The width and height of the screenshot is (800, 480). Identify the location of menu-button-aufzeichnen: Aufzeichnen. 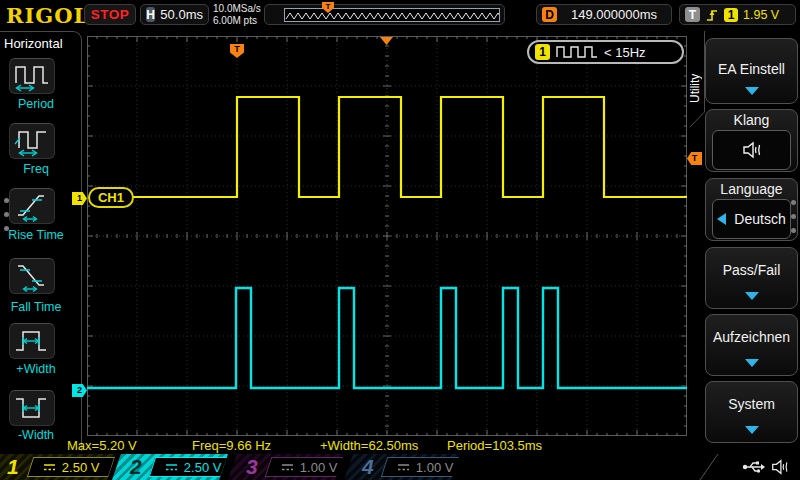
(752, 345).